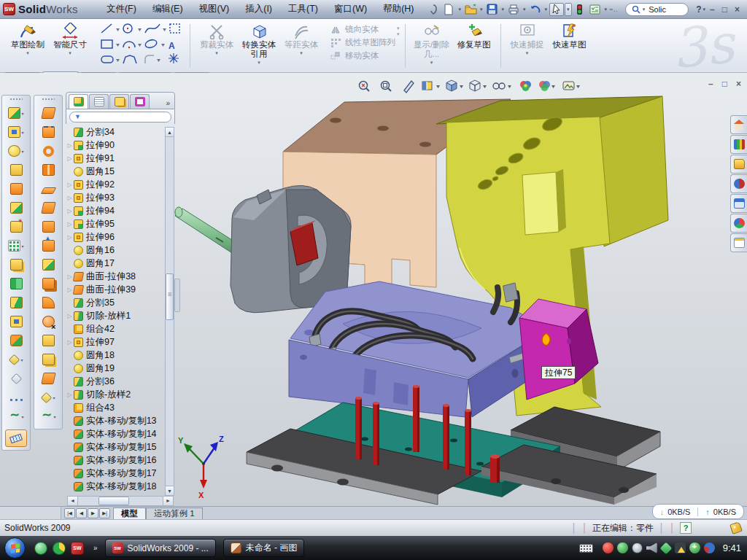 This screenshot has height=560, width=747. I want to click on tree-item: ▷拉伸92, so click(120, 184).